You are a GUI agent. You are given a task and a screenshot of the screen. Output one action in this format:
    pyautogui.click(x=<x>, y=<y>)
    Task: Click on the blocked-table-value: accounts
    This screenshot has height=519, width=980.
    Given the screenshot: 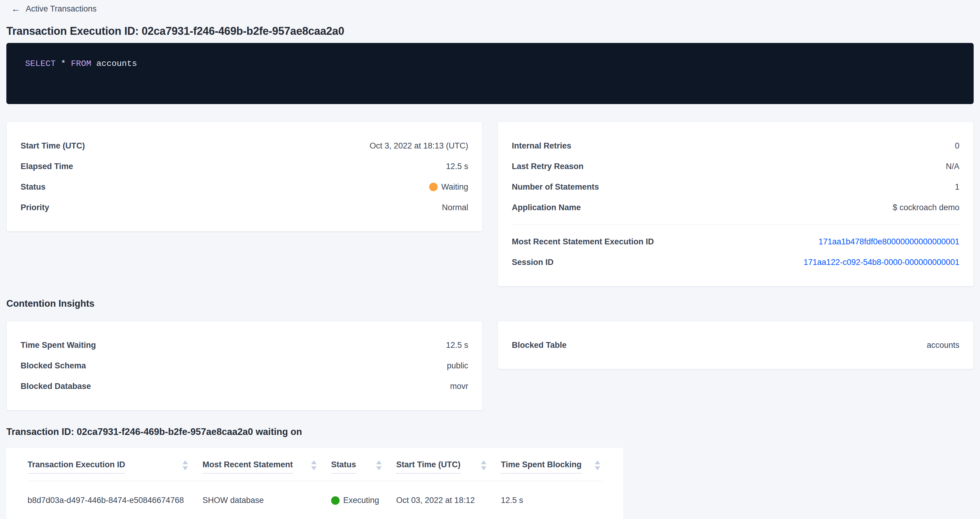 What is the action you would take?
    pyautogui.click(x=943, y=345)
    